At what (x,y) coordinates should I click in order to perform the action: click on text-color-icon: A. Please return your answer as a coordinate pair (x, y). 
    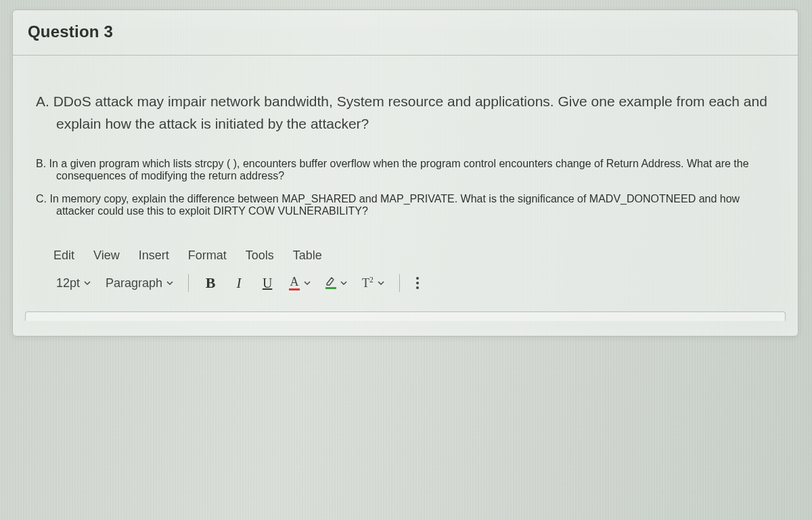
    Looking at the image, I should click on (294, 283).